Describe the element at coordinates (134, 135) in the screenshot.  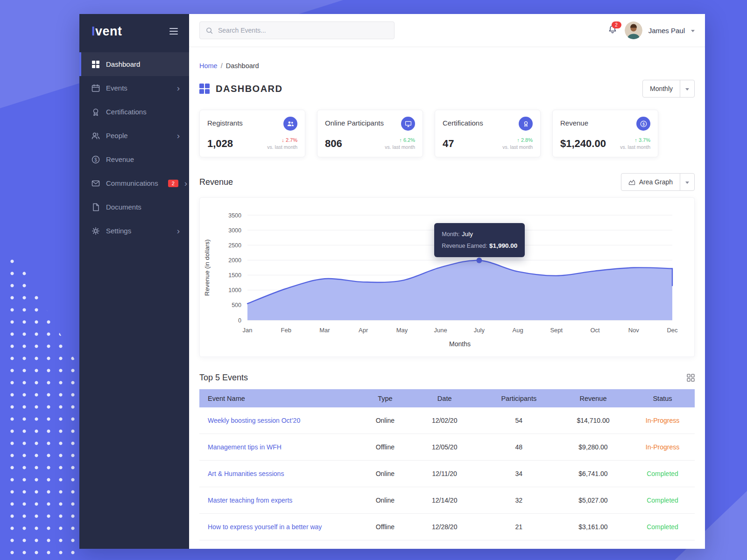
I see `sidebar-item-people: People ›` at that location.